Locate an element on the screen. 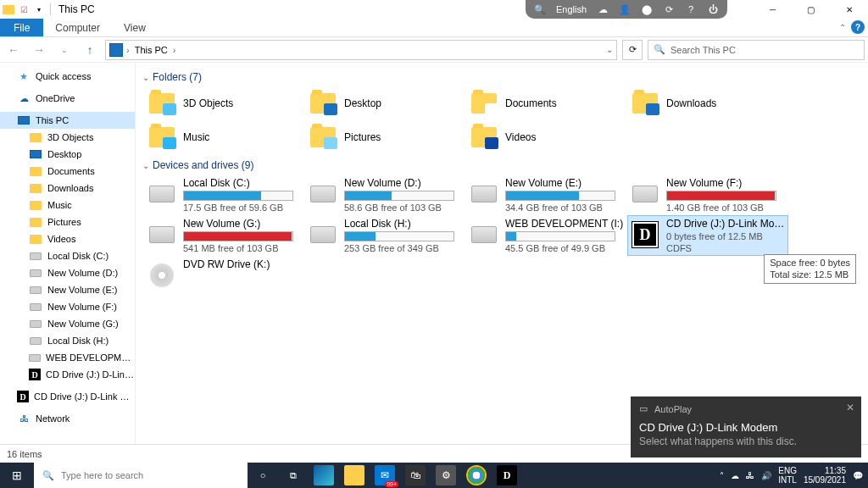 This screenshot has width=868, height=488. taskbar-app-mail: ✉99+ is located at coordinates (385, 475).